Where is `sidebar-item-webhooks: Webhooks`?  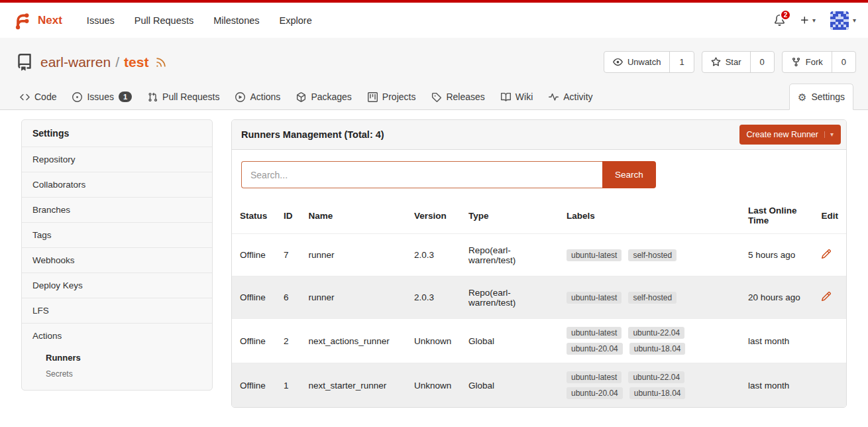
sidebar-item-webhooks: Webhooks is located at coordinates (117, 260).